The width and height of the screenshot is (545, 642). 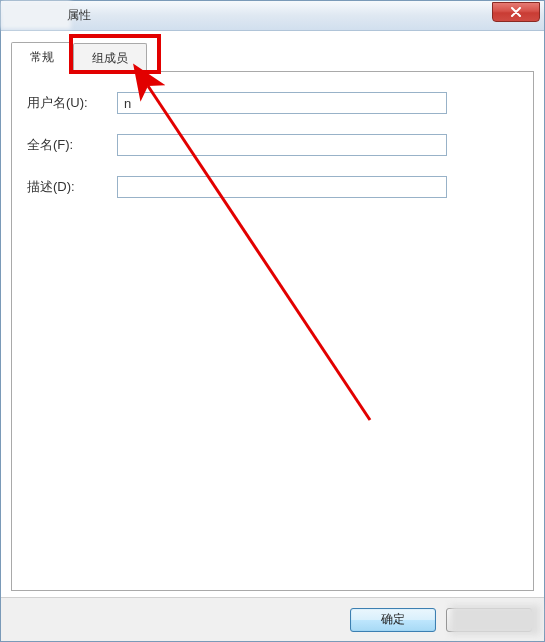 I want to click on username-input, so click(x=282, y=103).